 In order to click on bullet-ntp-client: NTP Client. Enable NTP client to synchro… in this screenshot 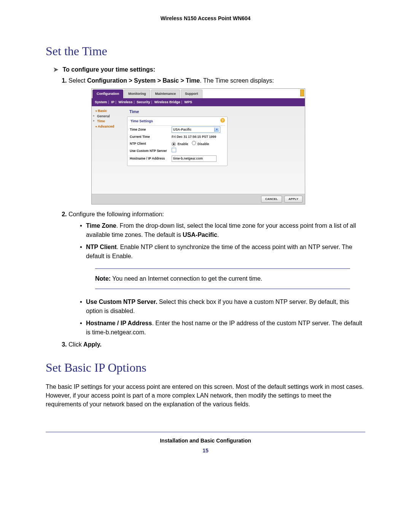, I will do `click(223, 252)`.